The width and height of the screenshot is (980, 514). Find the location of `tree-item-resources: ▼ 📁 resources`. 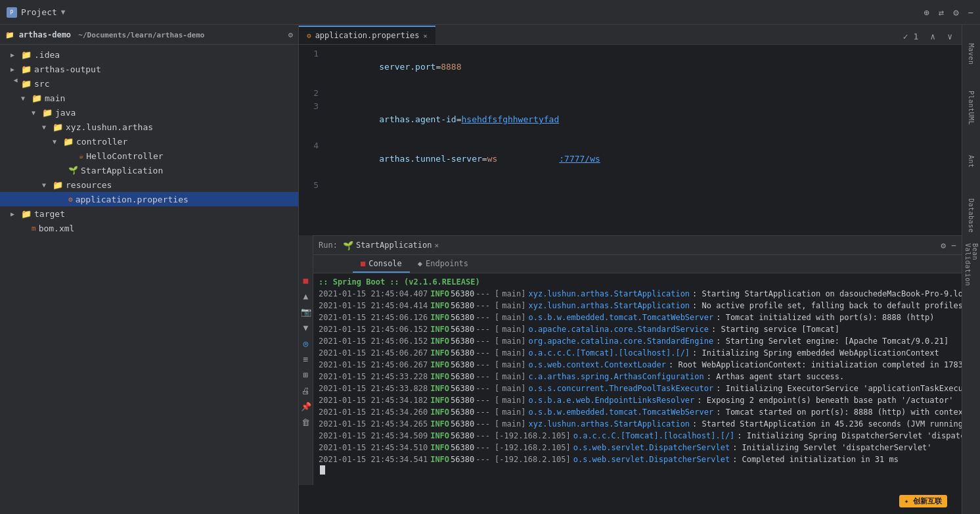

tree-item-resources: ▼ 📁 resources is located at coordinates (149, 185).